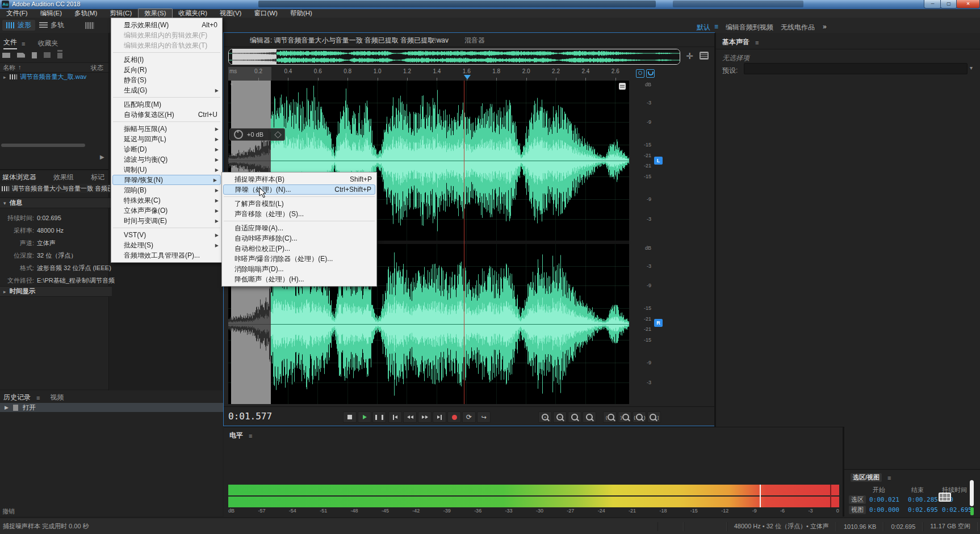 This screenshot has width=980, height=534. What do you see at coordinates (167, 235) in the screenshot?
I see `menu-item-vst: VST(V)▶` at bounding box center [167, 235].